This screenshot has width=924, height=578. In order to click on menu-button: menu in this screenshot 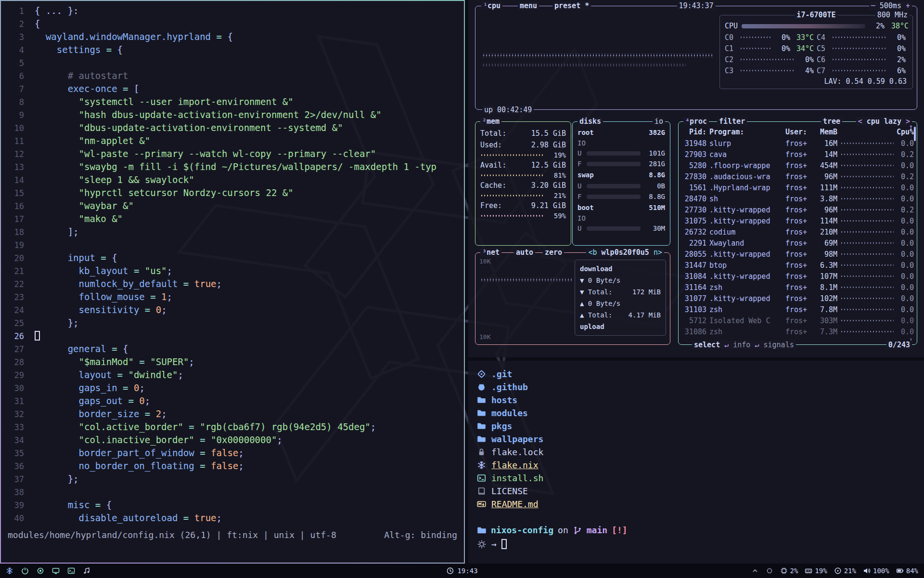, I will do `click(528, 6)`.